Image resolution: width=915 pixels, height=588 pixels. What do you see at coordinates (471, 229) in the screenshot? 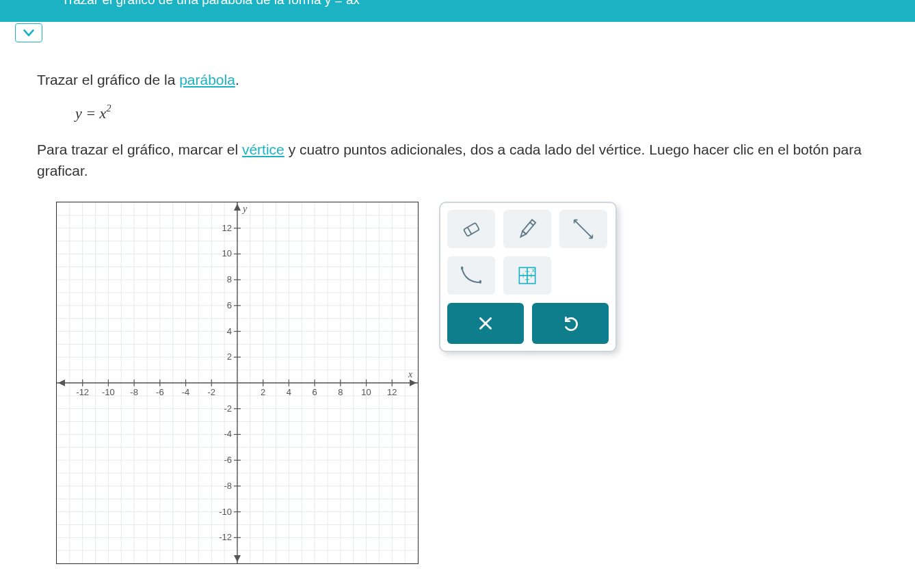
I see `eraser-icon` at bounding box center [471, 229].